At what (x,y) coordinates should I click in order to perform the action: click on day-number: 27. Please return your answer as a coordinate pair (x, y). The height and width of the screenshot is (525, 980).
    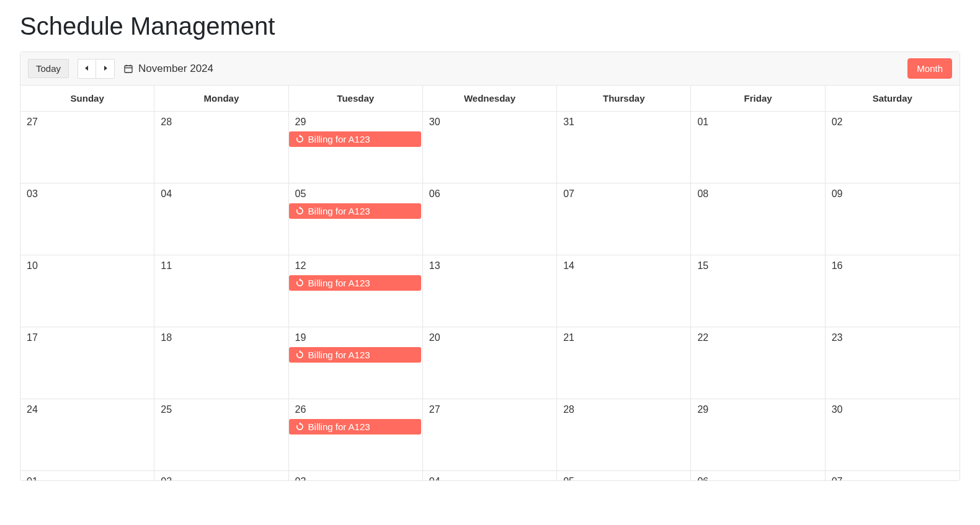
    Looking at the image, I should click on (435, 410).